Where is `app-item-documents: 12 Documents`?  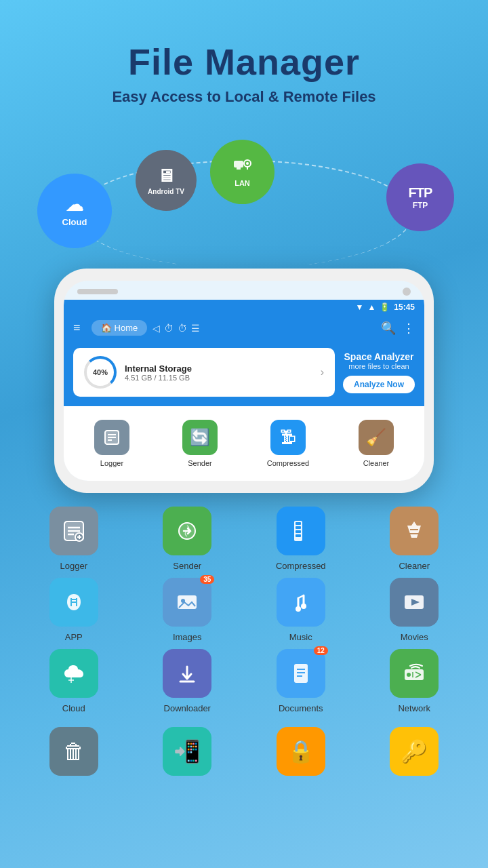 app-item-documents: 12 Documents is located at coordinates (301, 681).